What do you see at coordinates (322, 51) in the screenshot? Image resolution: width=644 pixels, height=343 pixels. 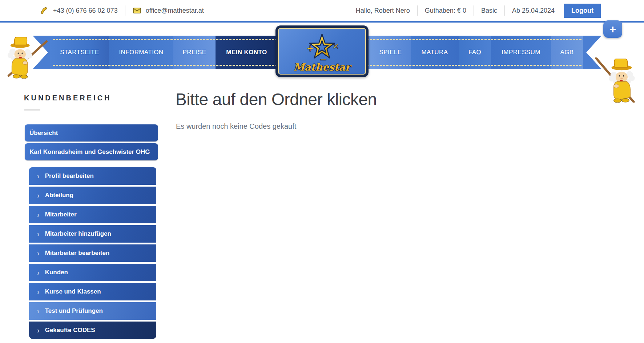 I see `mathestar-logo: + × − Mathestar` at bounding box center [322, 51].